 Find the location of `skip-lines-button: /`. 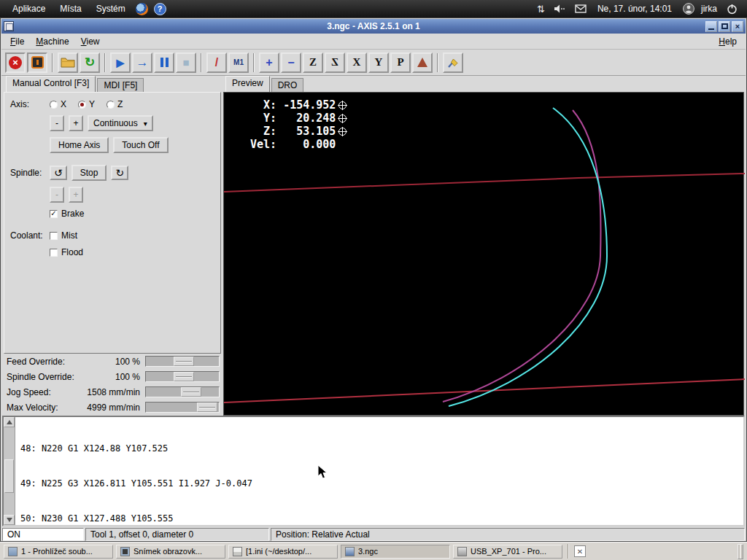

skip-lines-button: / is located at coordinates (217, 63).